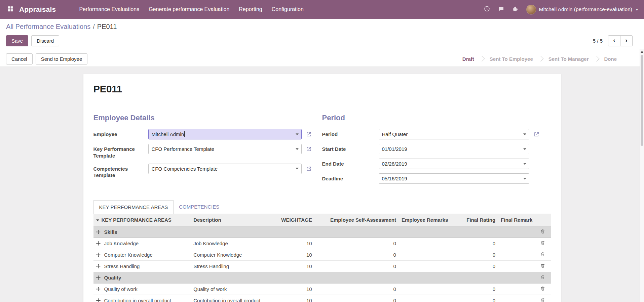 The height and width of the screenshot is (302, 644). What do you see at coordinates (38, 9) in the screenshot?
I see `app-name: Appraisals` at bounding box center [38, 9].